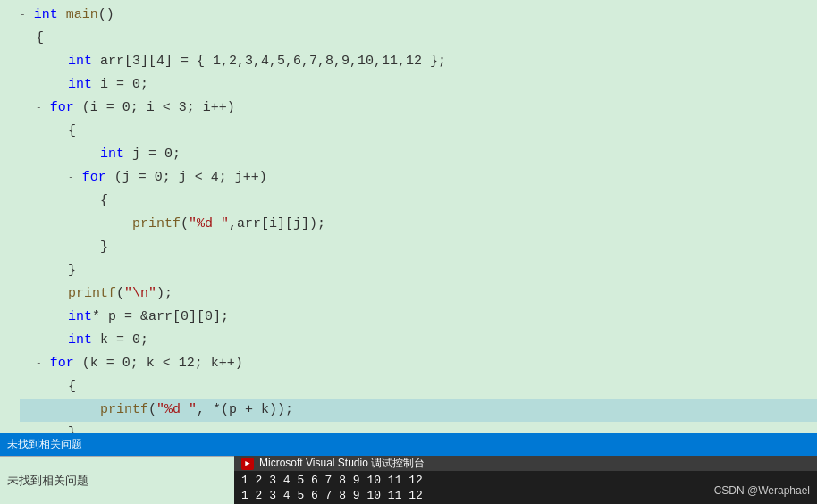  Describe the element at coordinates (418, 294) in the screenshot. I see `code-line-13: printf("\n");` at that location.